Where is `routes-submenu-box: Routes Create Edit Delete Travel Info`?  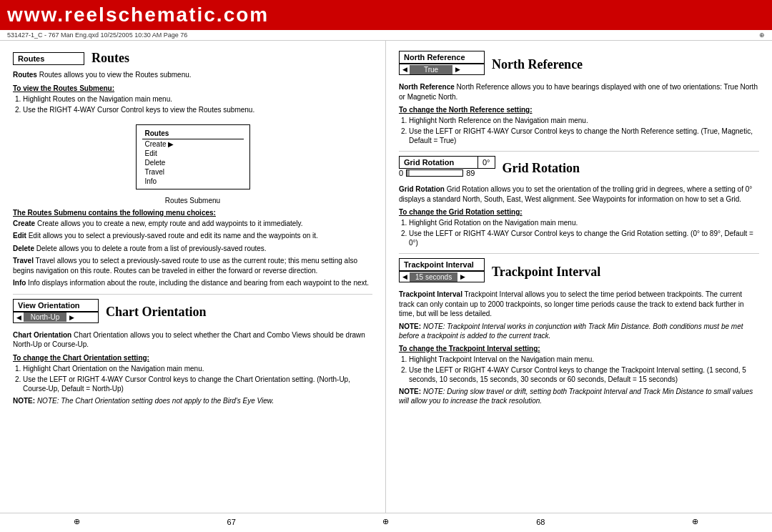
routes-submenu-box: Routes Create Edit Delete Travel Info is located at coordinates (193, 157).